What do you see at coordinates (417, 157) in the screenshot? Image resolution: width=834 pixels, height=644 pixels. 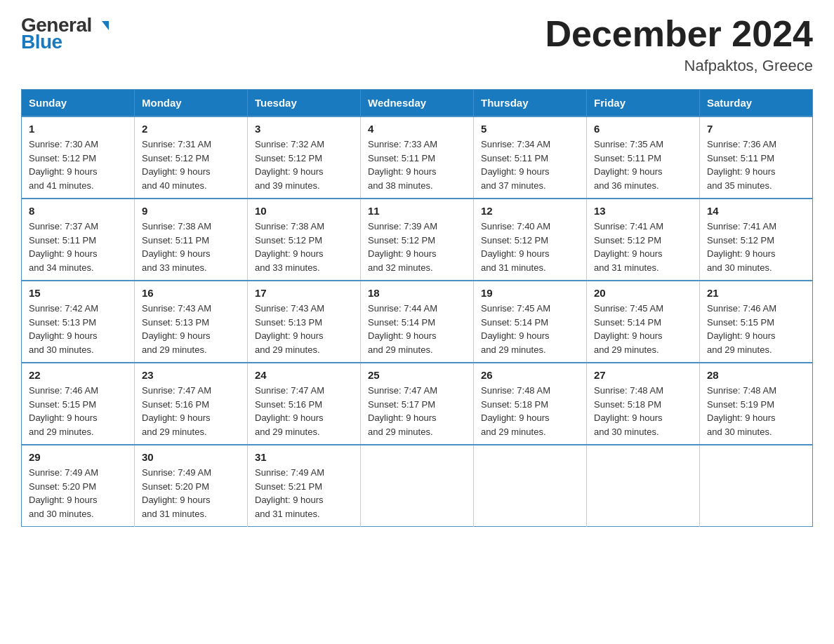 I see `calendar-cell: 4 Sunrise: 7:33 AMSunset: 5:11 PMDayligh…` at bounding box center [417, 157].